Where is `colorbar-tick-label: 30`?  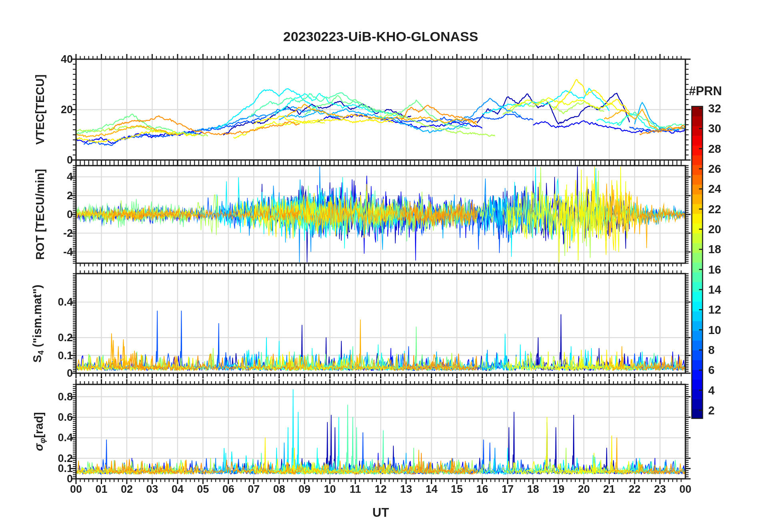 colorbar-tick-label: 30 is located at coordinates (726, 128).